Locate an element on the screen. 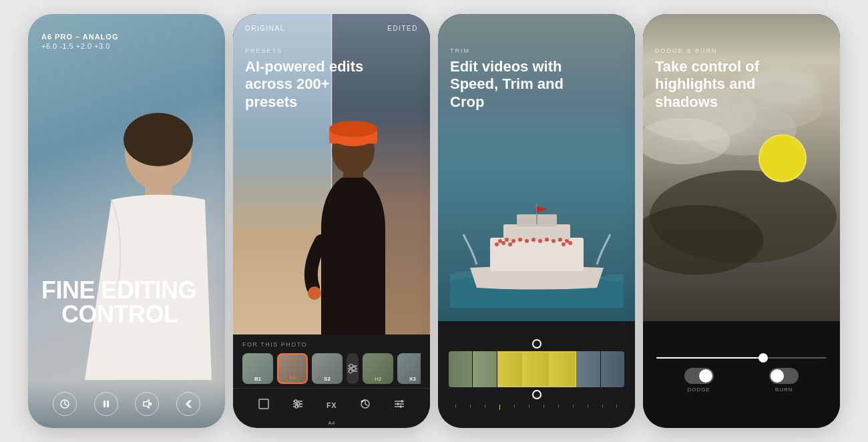 Image resolution: width=868 pixels, height=442 pixels. reset-button is located at coordinates (65, 404).